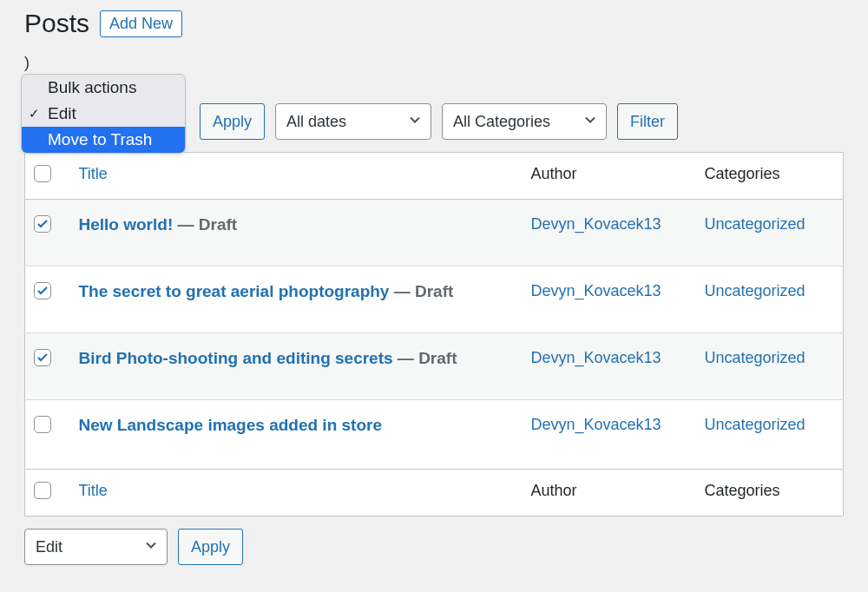 This screenshot has height=592, width=868. What do you see at coordinates (316, 122) in the screenshot?
I see `dates-select-label: All dates` at bounding box center [316, 122].